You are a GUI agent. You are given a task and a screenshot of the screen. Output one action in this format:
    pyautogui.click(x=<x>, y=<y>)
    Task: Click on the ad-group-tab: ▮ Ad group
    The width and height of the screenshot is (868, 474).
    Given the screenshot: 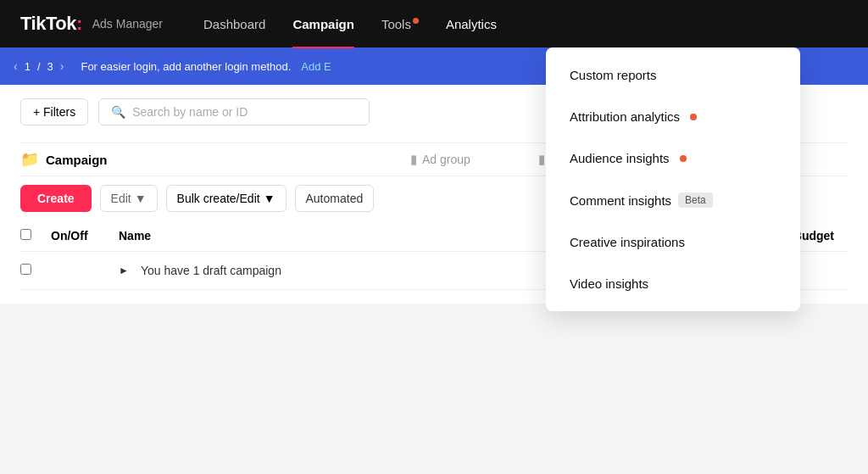 What is the action you would take?
    pyautogui.click(x=441, y=159)
    